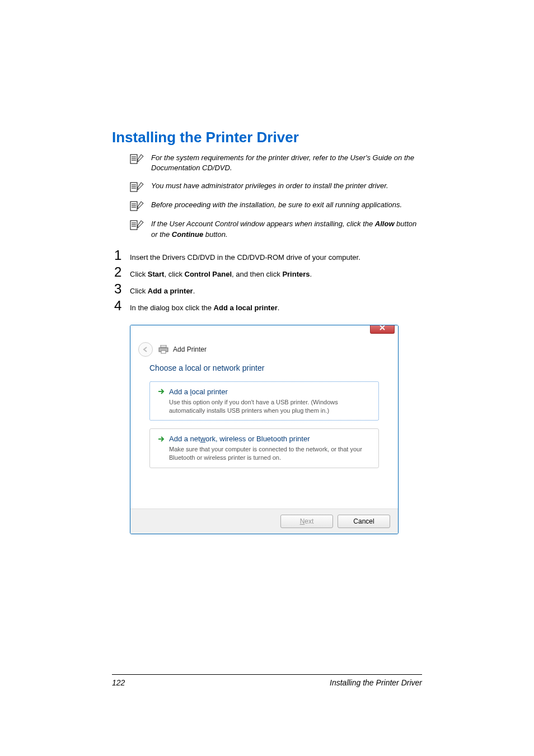  What do you see at coordinates (264, 448) in the screenshot?
I see `option-add-network-printer: Add a network, wireless or Bluetooth pri…` at bounding box center [264, 448].